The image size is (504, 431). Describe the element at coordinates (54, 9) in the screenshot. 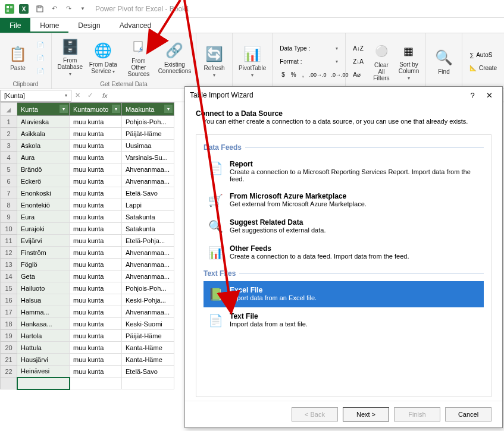

I see `undo-button: ↶` at that location.